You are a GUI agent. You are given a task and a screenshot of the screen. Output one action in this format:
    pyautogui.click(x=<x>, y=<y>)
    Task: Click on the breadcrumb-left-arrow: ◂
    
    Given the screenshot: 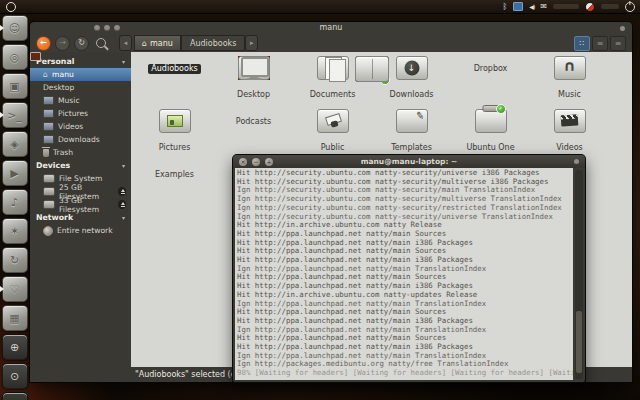 What is the action you would take?
    pyautogui.click(x=126, y=43)
    